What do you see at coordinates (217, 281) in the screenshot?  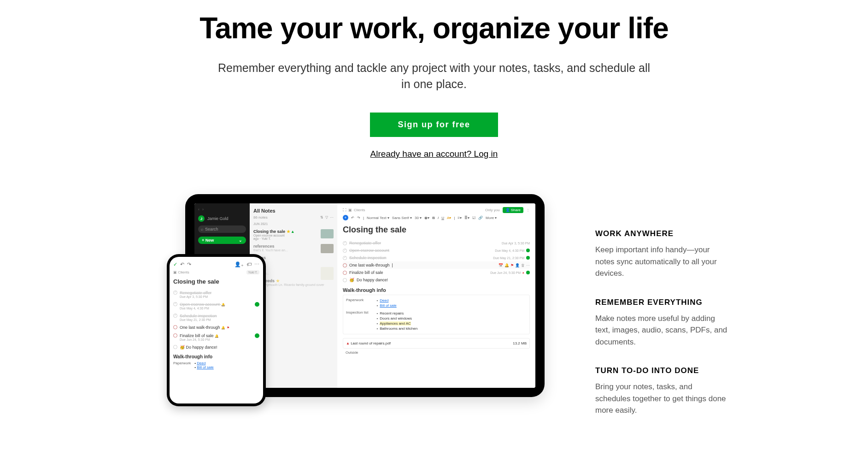 I see `phone-note-title: Closing the sale` at bounding box center [217, 281].